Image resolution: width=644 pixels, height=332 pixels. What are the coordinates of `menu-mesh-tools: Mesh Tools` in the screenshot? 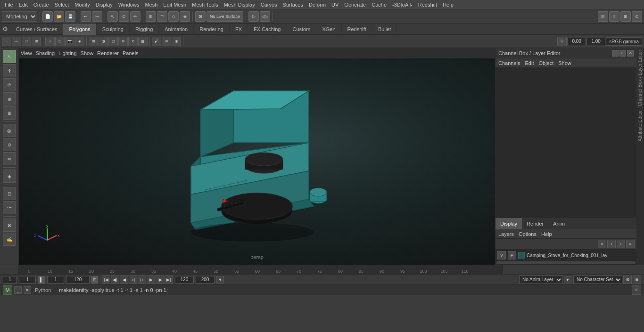 It's located at (205, 5).